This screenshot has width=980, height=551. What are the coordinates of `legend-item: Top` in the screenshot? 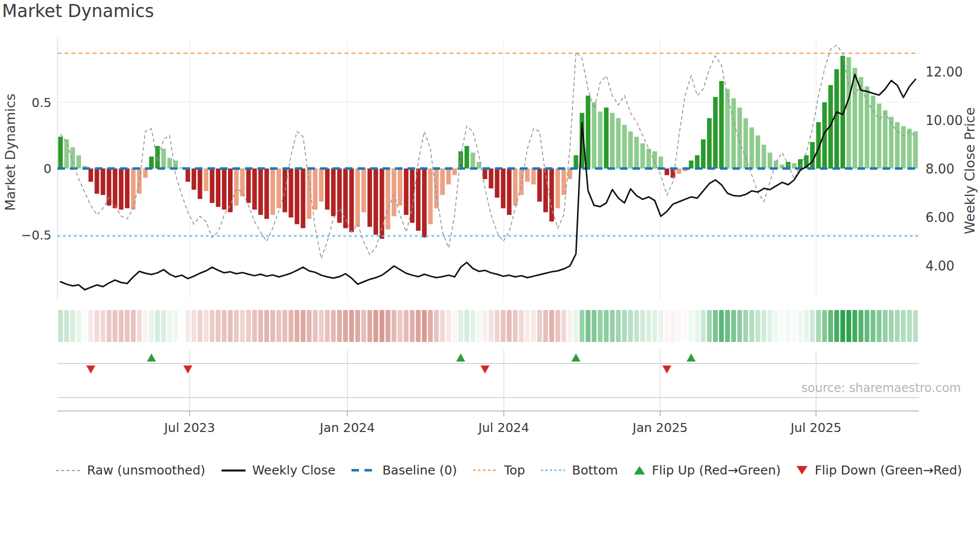 It's located at (499, 470).